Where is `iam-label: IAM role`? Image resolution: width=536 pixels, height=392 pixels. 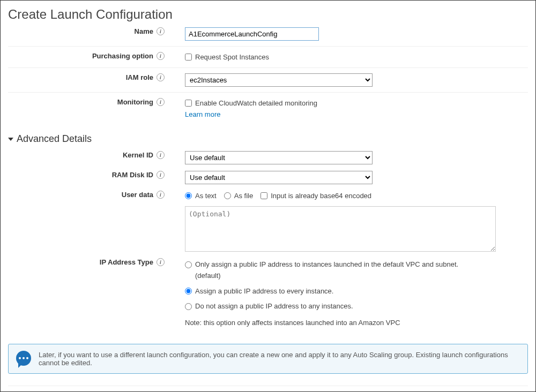
iam-label: IAM role is located at coordinates (139, 77).